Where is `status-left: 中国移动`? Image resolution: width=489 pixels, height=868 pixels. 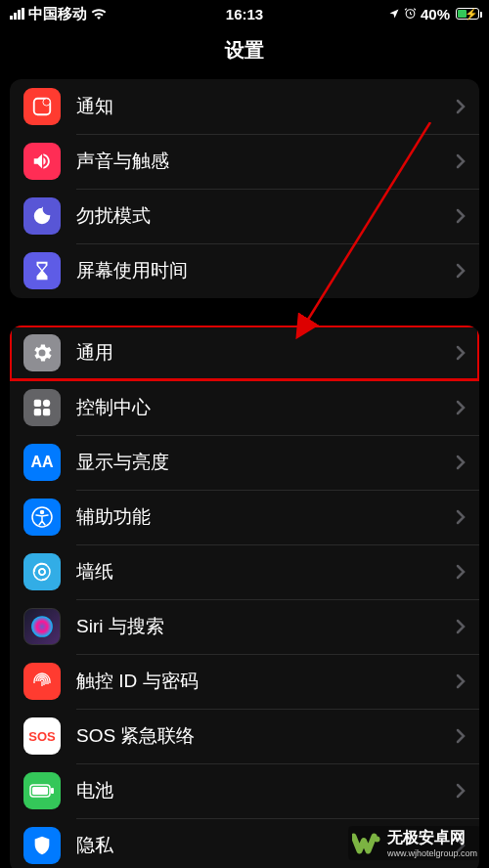 status-left: 中国移动 is located at coordinates (59, 14).